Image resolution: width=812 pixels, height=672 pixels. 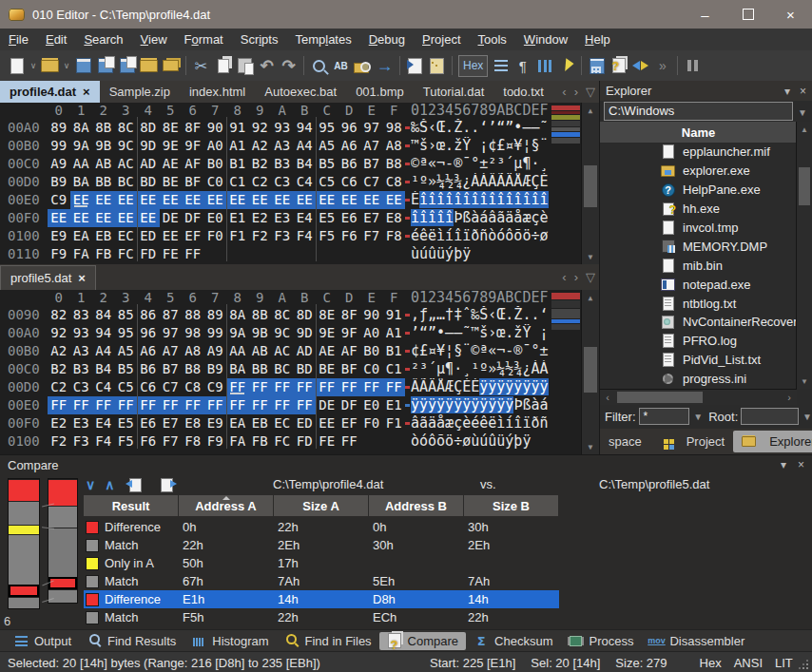 What do you see at coordinates (395, 182) in the screenshot?
I see `hex-byte: C8` at bounding box center [395, 182].